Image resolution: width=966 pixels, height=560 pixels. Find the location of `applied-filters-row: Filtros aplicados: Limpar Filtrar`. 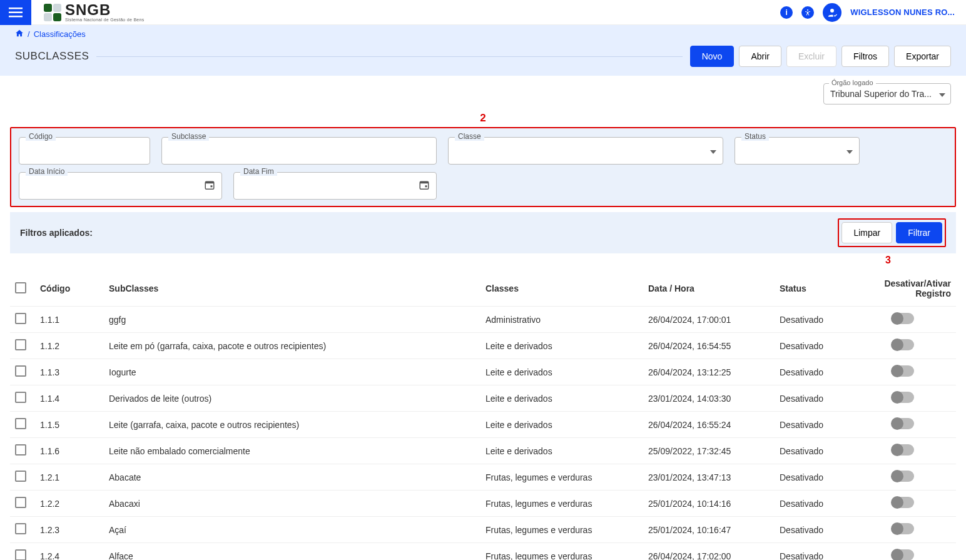

applied-filters-row: Filtros aplicados: Limpar Filtrar is located at coordinates (483, 233).